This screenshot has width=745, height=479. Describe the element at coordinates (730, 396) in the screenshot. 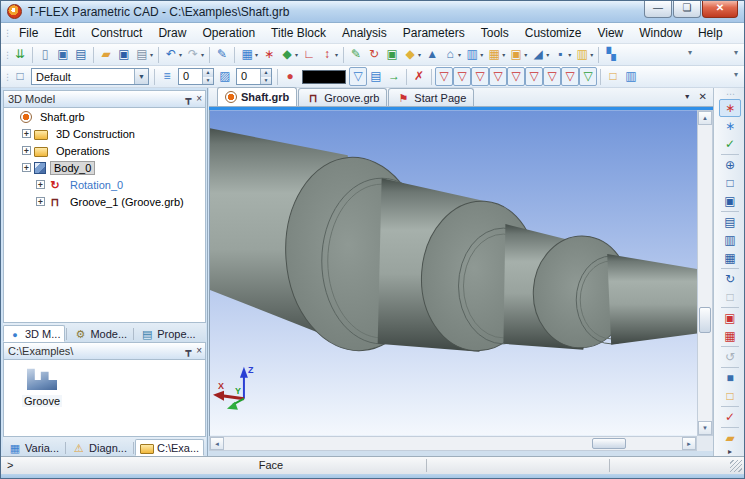

I see `wireframe-view-icon: □` at that location.